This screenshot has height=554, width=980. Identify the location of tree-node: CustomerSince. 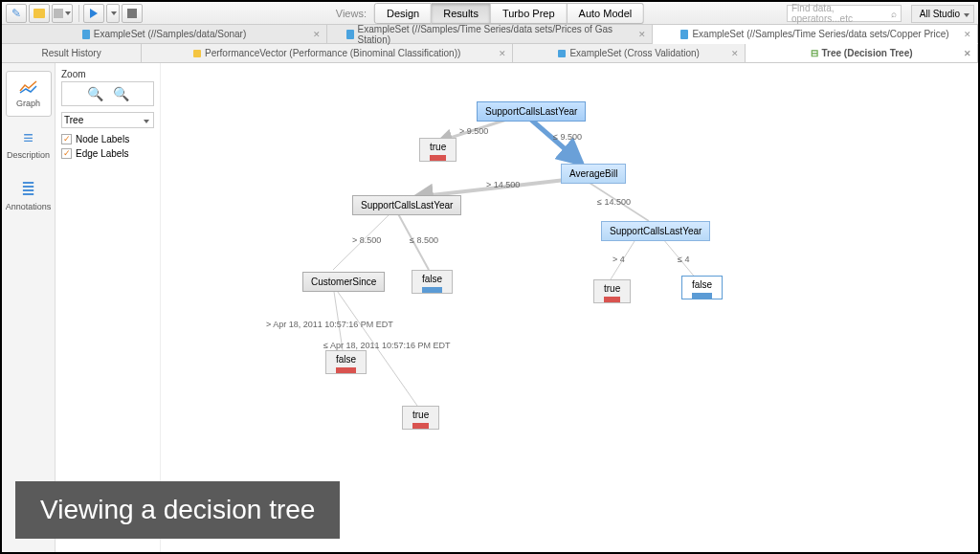
(344, 281).